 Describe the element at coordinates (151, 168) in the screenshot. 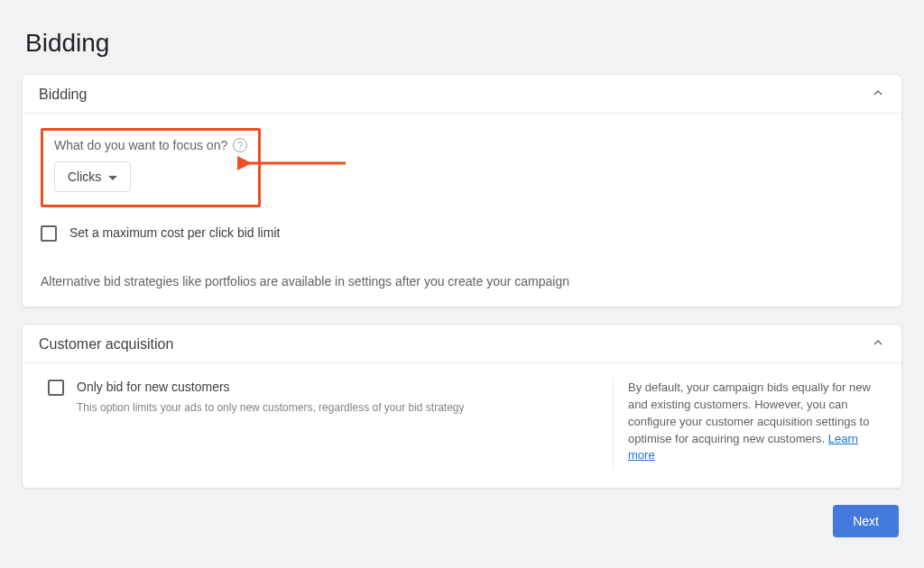

I see `focus-highlight-box: What do you want to focus on? ? Clicks` at that location.